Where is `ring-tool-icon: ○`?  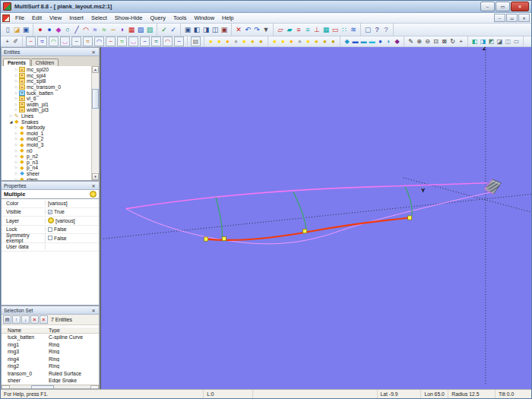 ring-tool-icon: ○ is located at coordinates (68, 30).